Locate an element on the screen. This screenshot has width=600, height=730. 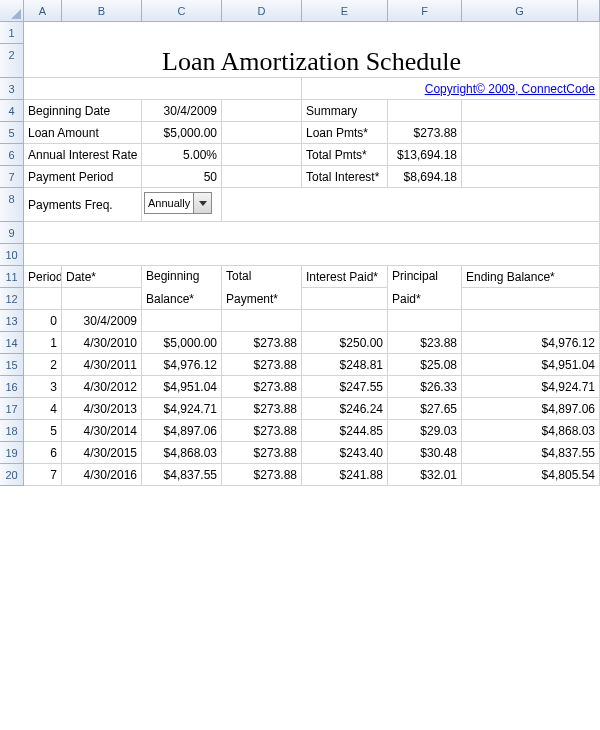
cell-period-17: 4 is located at coordinates (43, 409).